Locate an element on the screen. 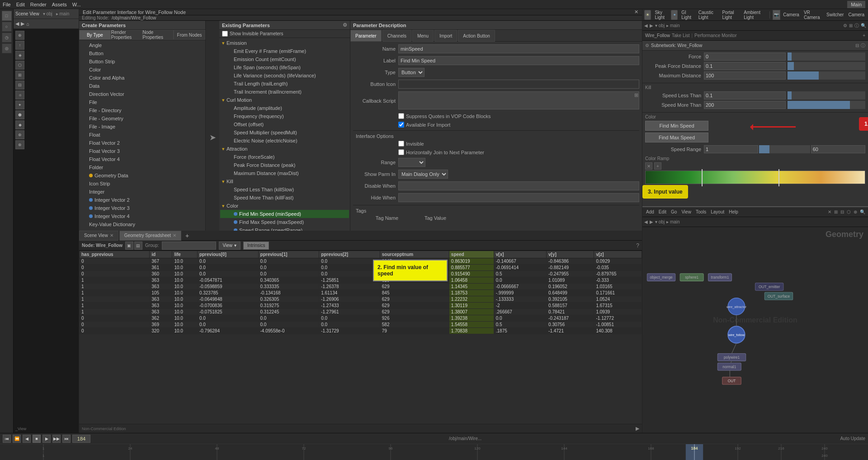  create-param-item-0: Angle is located at coordinates (142, 45).